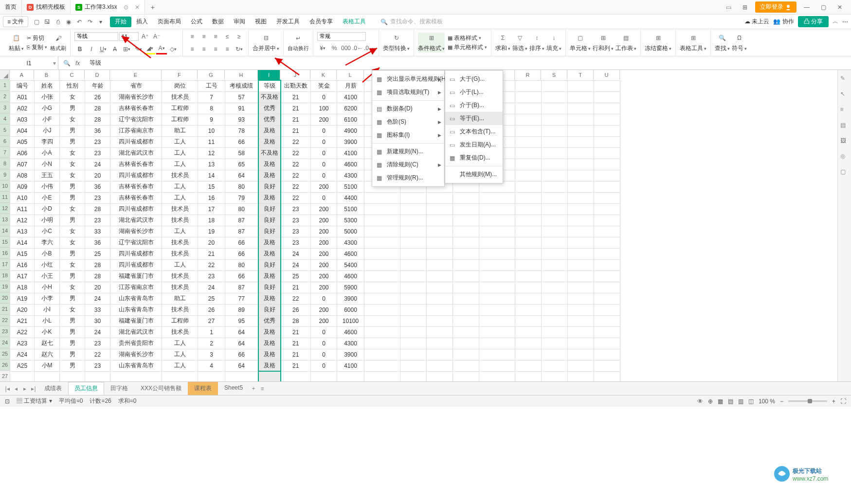  I want to click on menu-table-tools: 表格工具, so click(354, 21).